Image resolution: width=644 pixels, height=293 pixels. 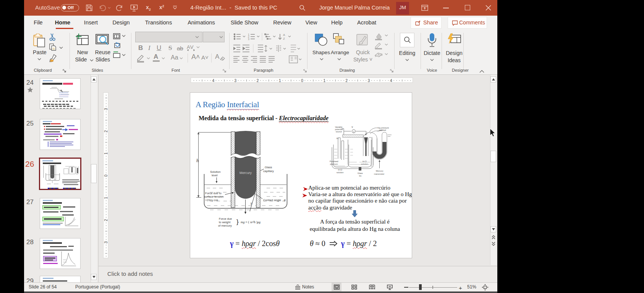 What do you see at coordinates (225, 222) in the screenshot?
I see `svg-text: to weight` at bounding box center [225, 222].